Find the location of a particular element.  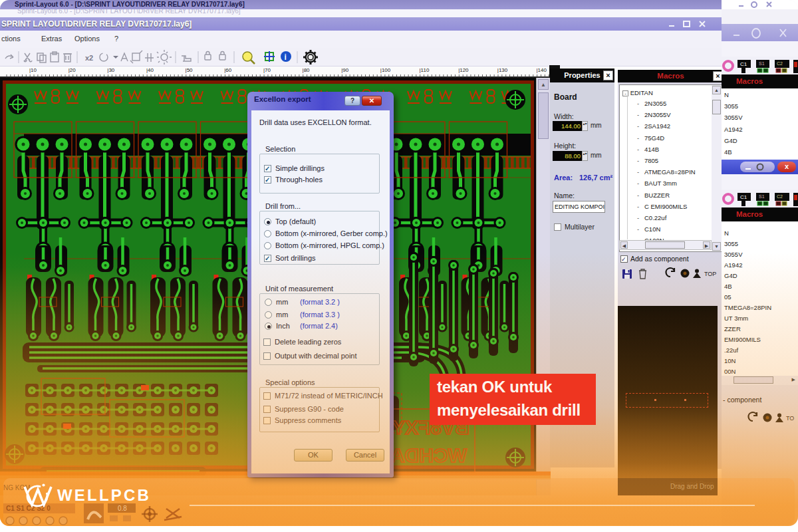

svg-text: |100 is located at coordinates (386, 70).